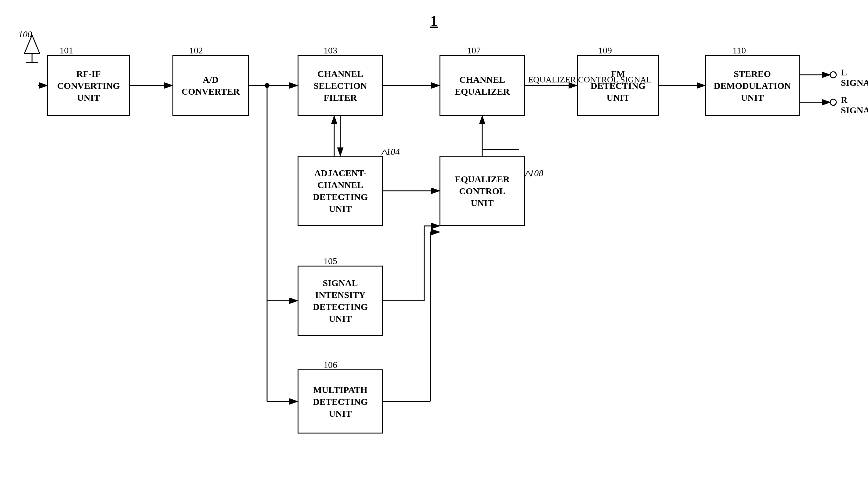  What do you see at coordinates (340, 401) in the screenshot?
I see `block-multipath: MULTIPATH DETECTING UNIT` at bounding box center [340, 401].